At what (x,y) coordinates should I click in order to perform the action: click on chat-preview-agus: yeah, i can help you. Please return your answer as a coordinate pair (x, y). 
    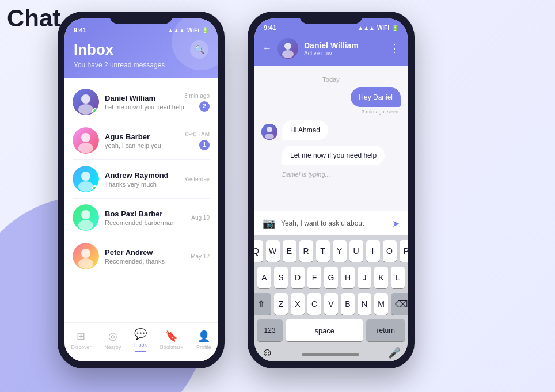
    Looking at the image, I should click on (145, 146).